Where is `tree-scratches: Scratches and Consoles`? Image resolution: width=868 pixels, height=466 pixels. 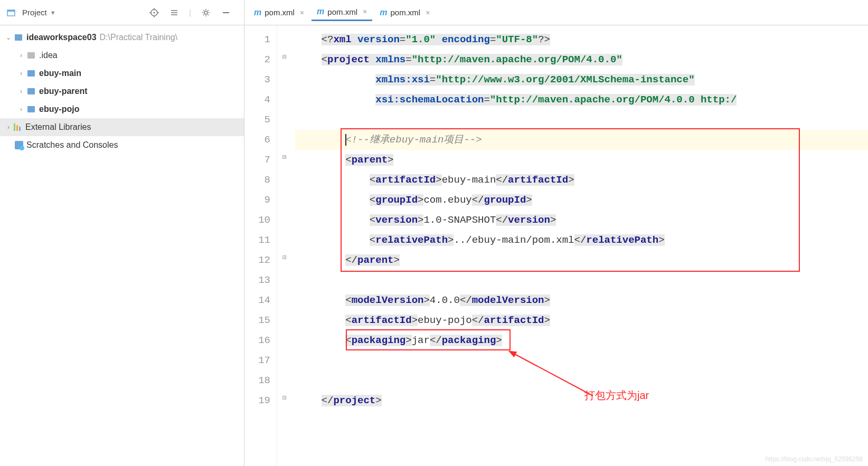
tree-scratches: Scratches and Consoles is located at coordinates (122, 145).